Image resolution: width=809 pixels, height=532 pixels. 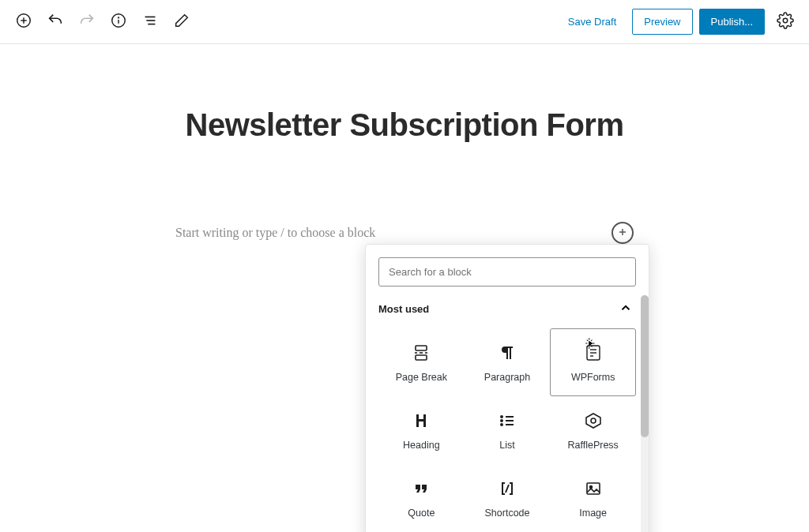 What do you see at coordinates (645, 366) in the screenshot?
I see `scrollbar-thumb` at bounding box center [645, 366].